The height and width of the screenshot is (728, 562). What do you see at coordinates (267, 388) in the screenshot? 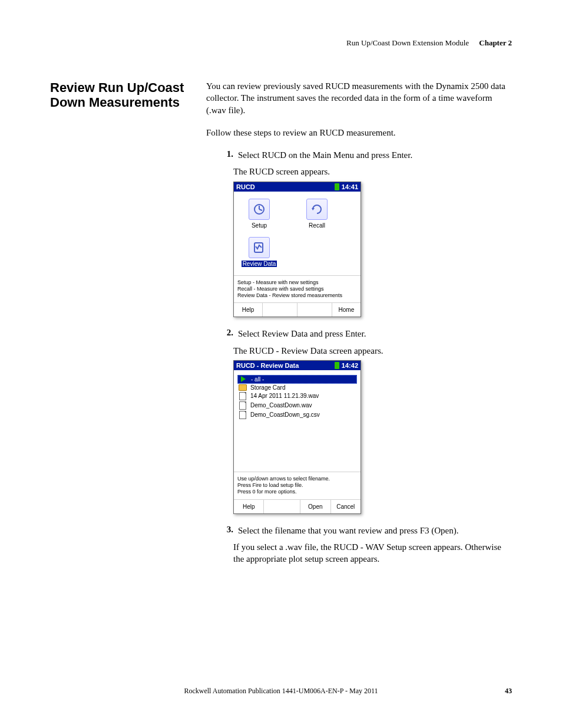
I see `row-label: Storage Card` at bounding box center [267, 388].